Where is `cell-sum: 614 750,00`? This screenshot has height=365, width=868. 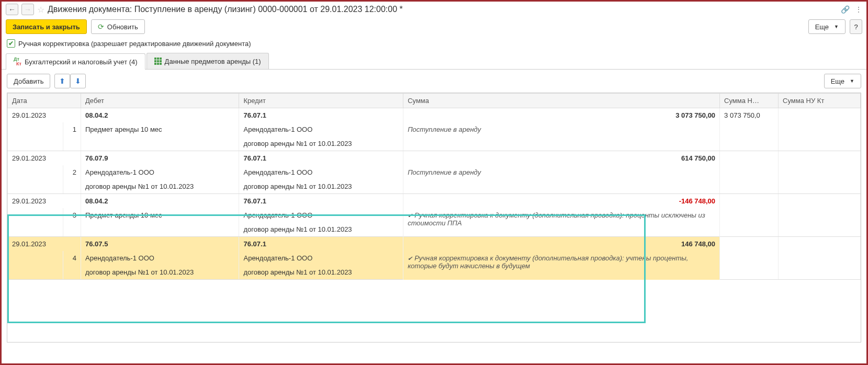 cell-sum: 614 750,00 is located at coordinates (562, 158).